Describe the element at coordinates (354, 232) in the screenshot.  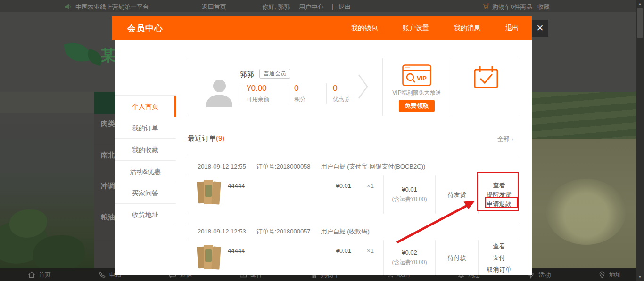
I see `order-header: 2018-09-12 12:53订单号:2018000057用户自提 (收款码)` at that location.